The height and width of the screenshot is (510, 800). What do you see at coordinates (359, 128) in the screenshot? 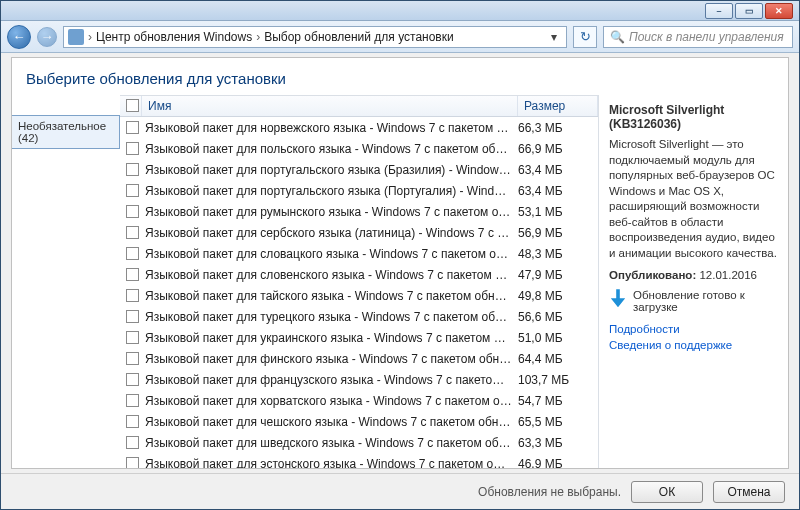
I see `table-row: Языковой пакет для норвежского языка - W…` at bounding box center [359, 128].